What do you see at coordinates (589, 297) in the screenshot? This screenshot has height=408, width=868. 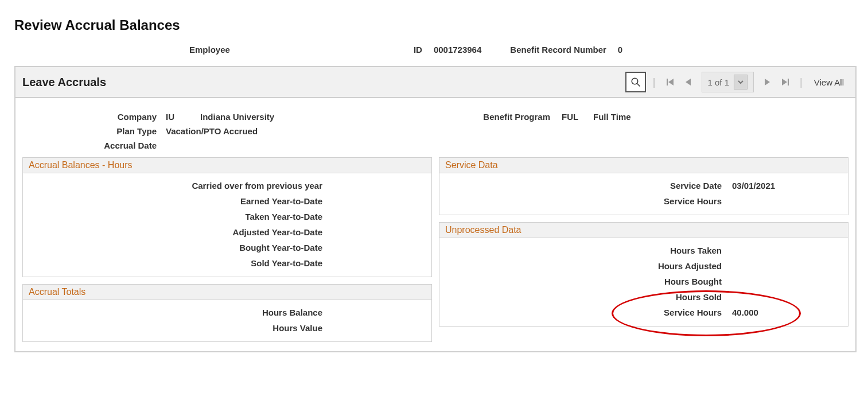 I see `hours-sold-label: Hours Sold` at bounding box center [589, 297].